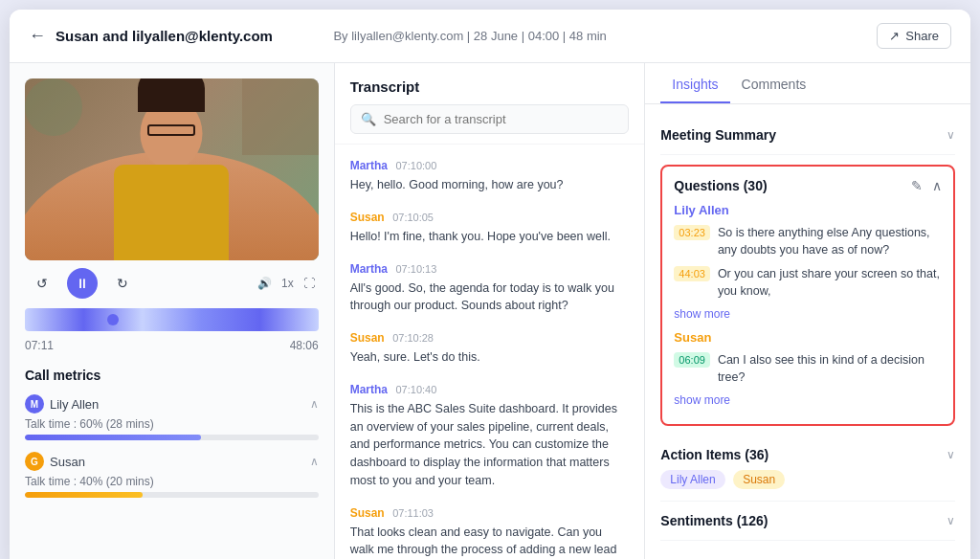 This screenshot has width=980, height=559. I want to click on question-text: So is there anything else Any questions,…, so click(830, 241).